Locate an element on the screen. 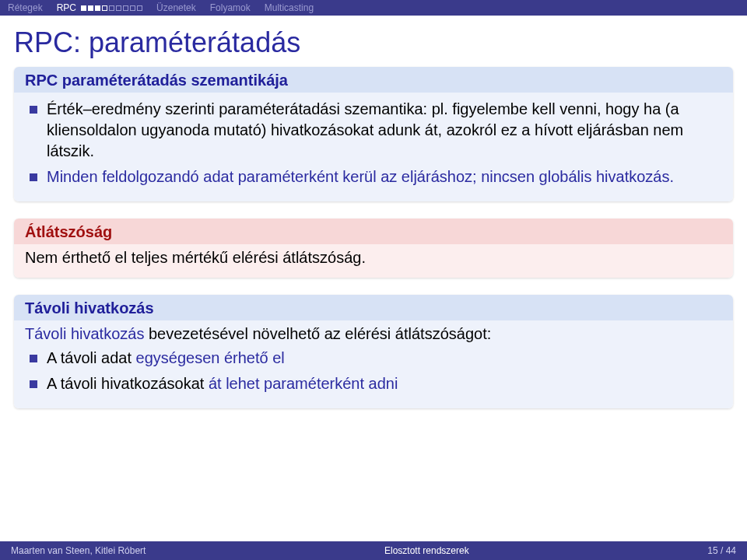 This screenshot has height=560, width=747. nav-item-multicasting: Multicasting is located at coordinates (289, 8).